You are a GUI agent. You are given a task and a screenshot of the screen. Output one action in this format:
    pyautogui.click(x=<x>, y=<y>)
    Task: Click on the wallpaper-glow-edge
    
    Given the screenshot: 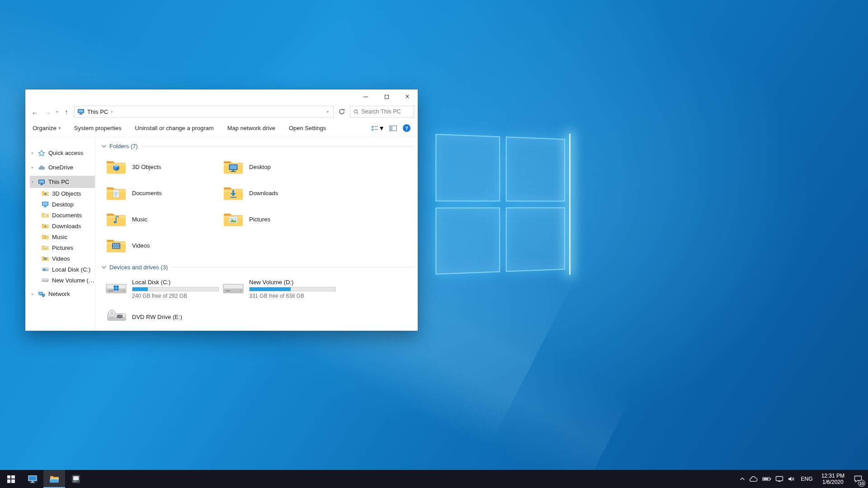 What is the action you would take?
    pyautogui.click(x=570, y=204)
    